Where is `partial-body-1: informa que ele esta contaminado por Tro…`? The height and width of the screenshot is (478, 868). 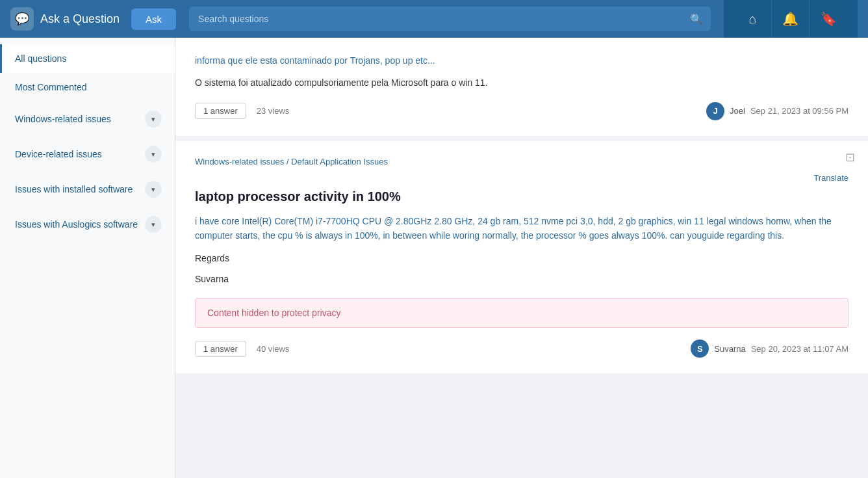 partial-body-1: informa que ele esta contaminado por Tro… is located at coordinates (522, 60).